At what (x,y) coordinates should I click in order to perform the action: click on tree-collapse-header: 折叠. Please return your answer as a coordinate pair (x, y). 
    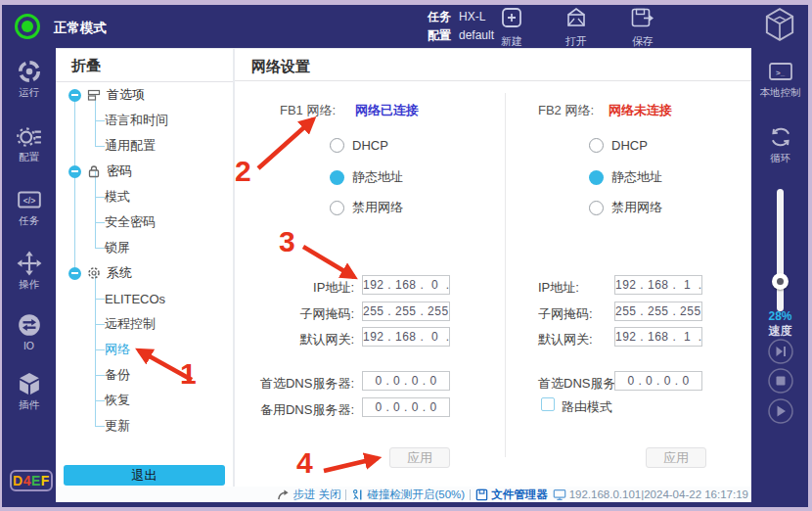
    Looking at the image, I should click on (145, 66).